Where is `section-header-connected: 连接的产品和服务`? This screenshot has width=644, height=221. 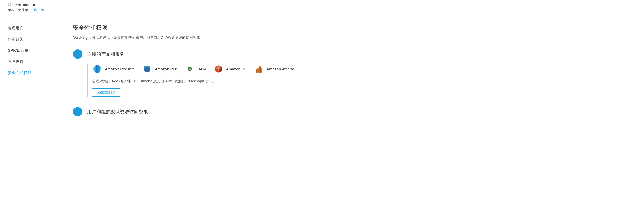
section-header-connected: 连接的产品和服务 is located at coordinates (352, 54).